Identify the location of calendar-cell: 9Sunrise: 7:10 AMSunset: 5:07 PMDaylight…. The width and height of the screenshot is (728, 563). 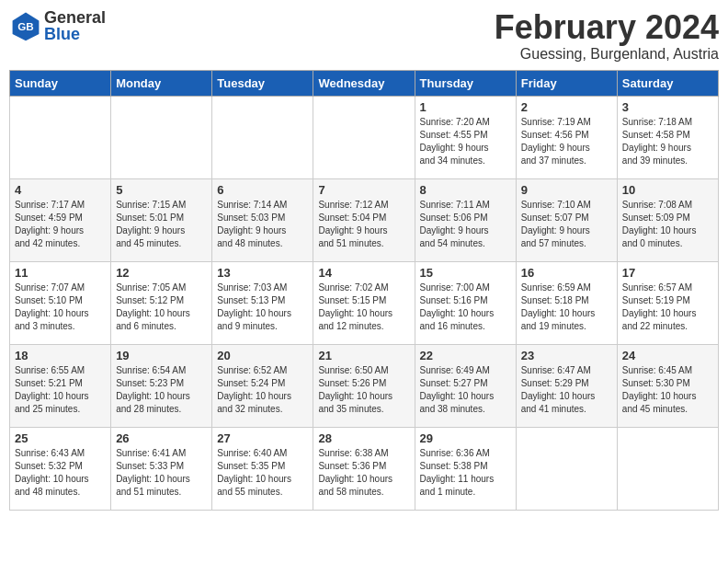
(566, 220).